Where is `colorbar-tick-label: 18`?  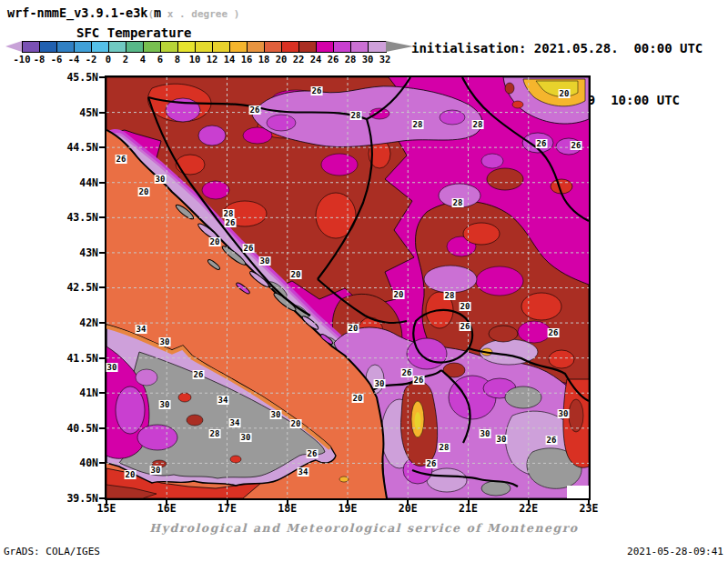
colorbar-tick-label: 18 is located at coordinates (264, 59).